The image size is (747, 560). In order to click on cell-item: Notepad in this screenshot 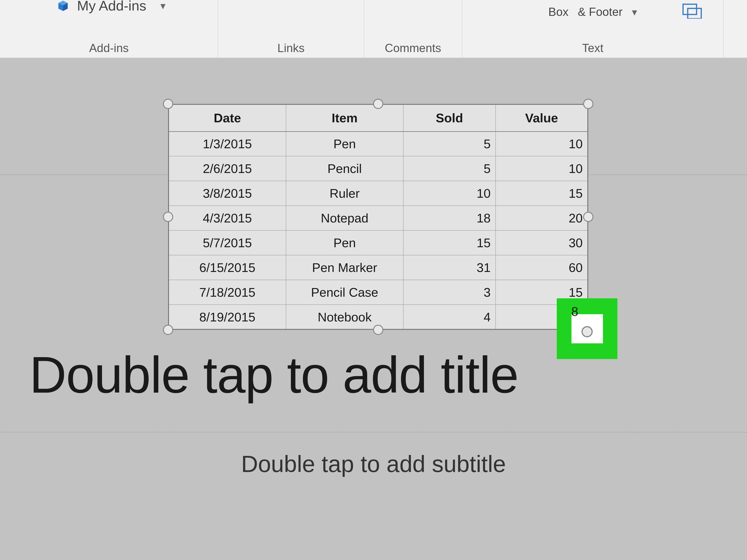, I will do `click(344, 218)`.